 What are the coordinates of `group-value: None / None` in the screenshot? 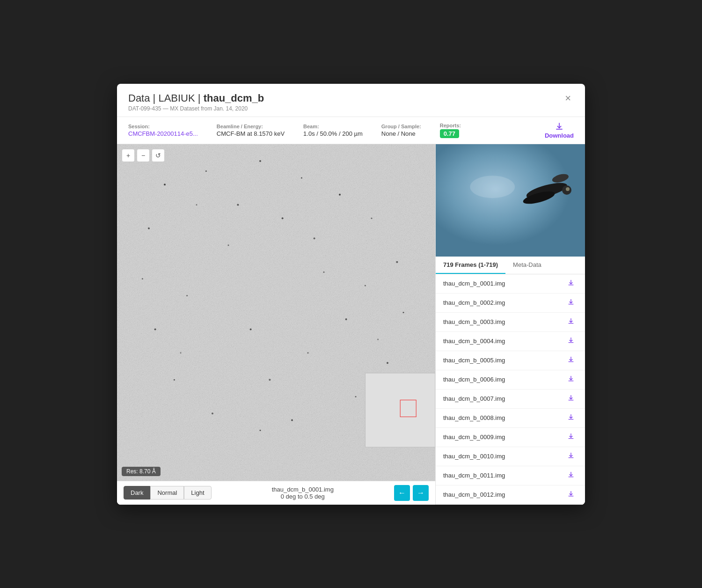 It's located at (402, 134).